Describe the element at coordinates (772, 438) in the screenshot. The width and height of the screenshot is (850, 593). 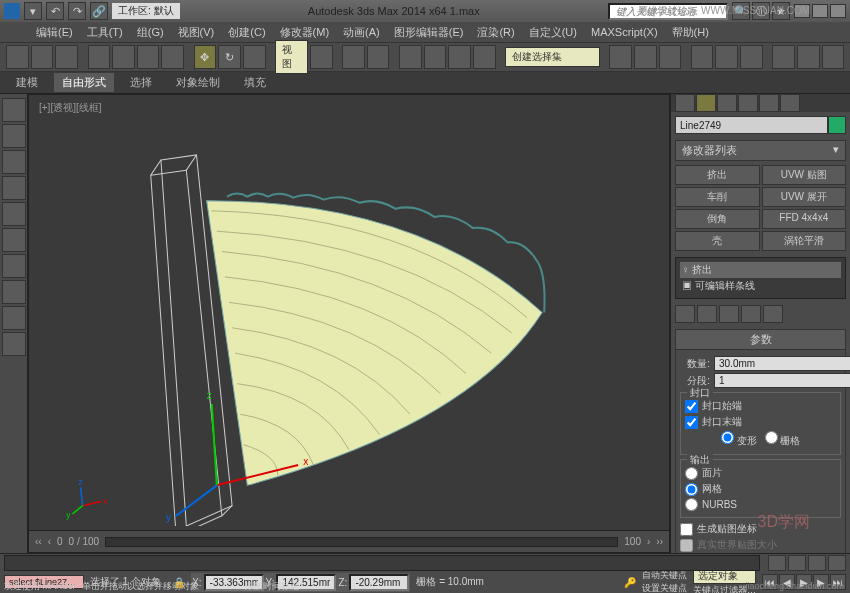
I see `grid-radio` at that location.